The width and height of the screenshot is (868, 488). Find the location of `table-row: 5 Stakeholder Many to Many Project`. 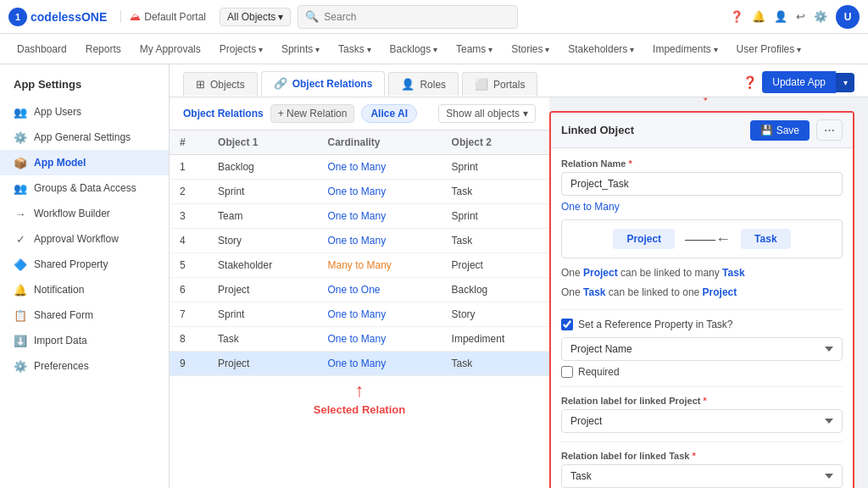

table-row: 5 Stakeholder Many to Many Project is located at coordinates (359, 266).